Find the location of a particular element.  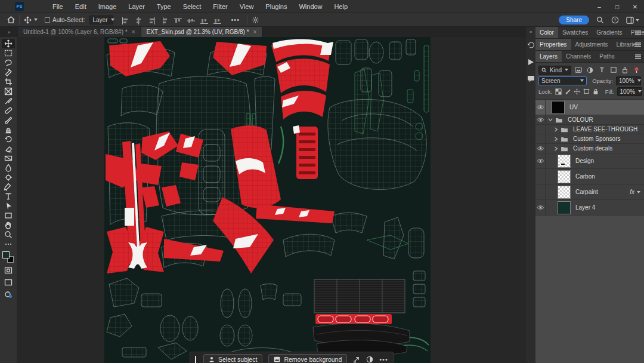

maximize-button: □ is located at coordinates (617, 7).